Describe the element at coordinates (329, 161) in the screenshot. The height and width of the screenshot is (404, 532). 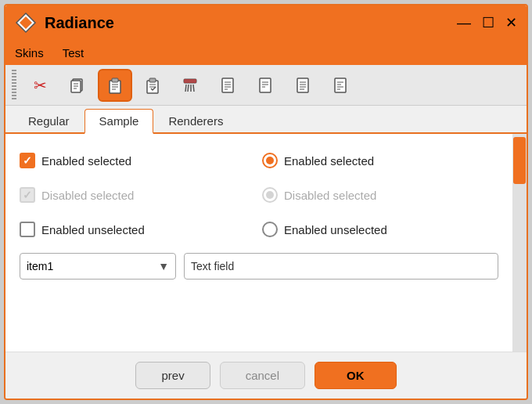
I see `radio-enabled-selected-label: Enabled selected` at that location.